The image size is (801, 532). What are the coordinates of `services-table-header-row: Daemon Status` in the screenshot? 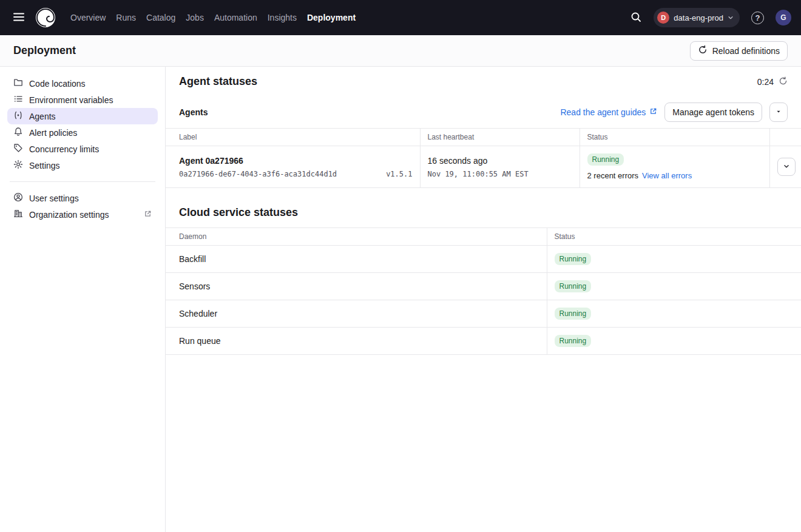 It's located at (483, 237).